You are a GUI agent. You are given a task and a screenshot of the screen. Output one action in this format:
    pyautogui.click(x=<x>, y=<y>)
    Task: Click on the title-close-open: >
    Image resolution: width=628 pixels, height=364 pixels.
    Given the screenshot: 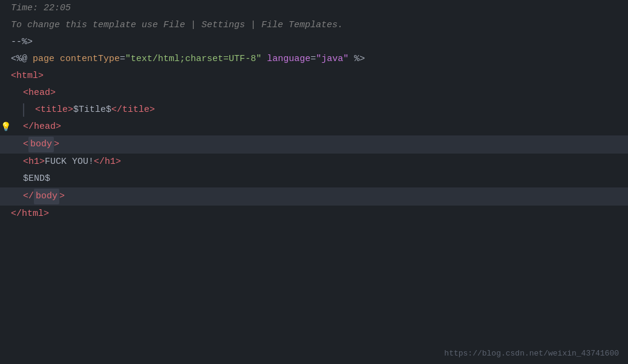 What is the action you would take?
    pyautogui.click(x=70, y=110)
    